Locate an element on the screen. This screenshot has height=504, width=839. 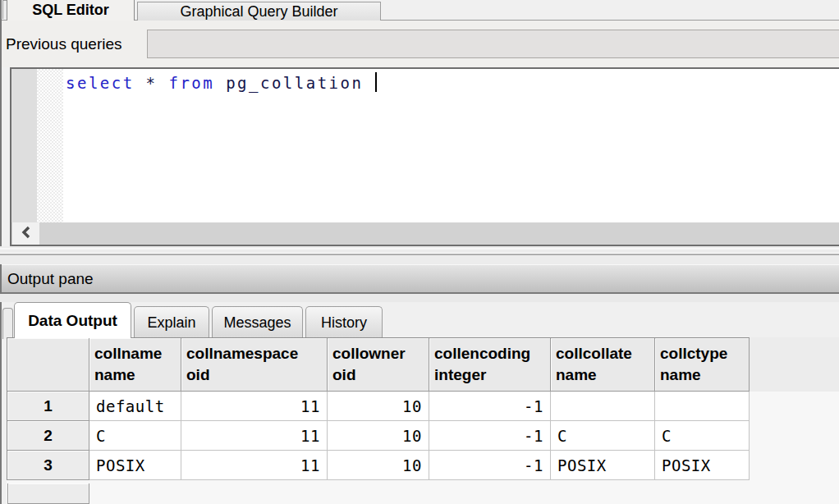
grid-corner-label is located at coordinates (48, 364).